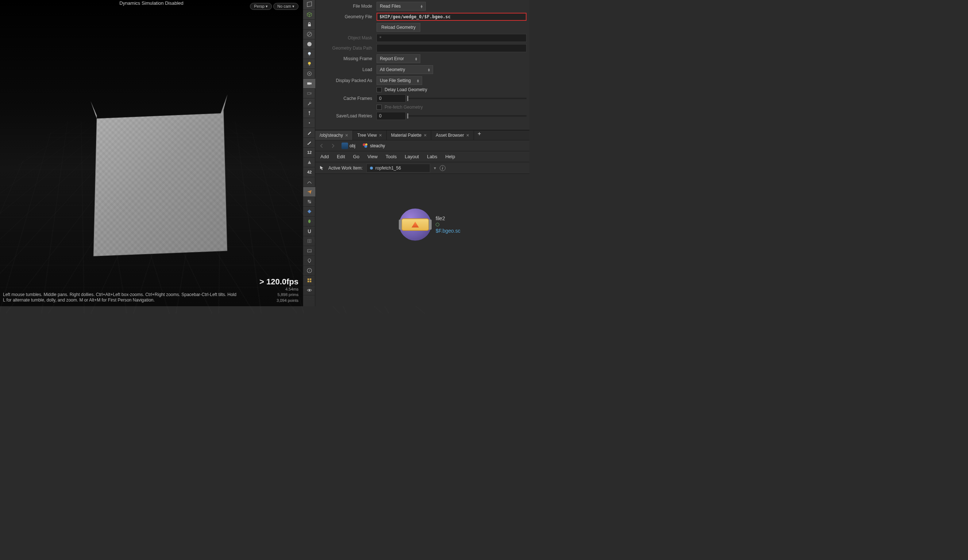  Describe the element at coordinates (398, 168) in the screenshot. I see `work-item-select: ropfetch1_56` at that location.